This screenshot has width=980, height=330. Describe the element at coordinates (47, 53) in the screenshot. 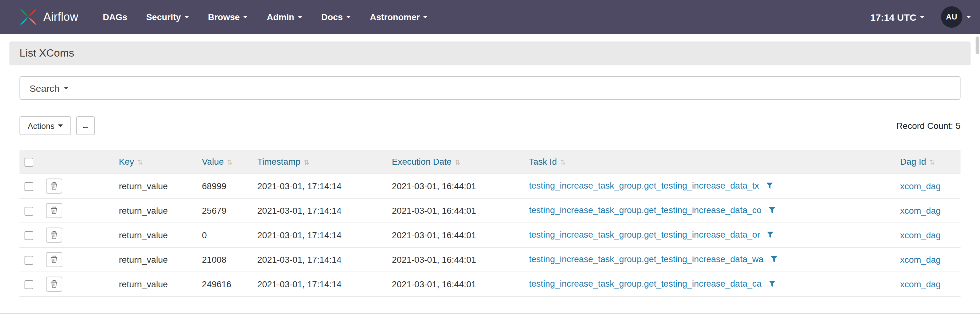

I see `page-title: List XComs` at that location.